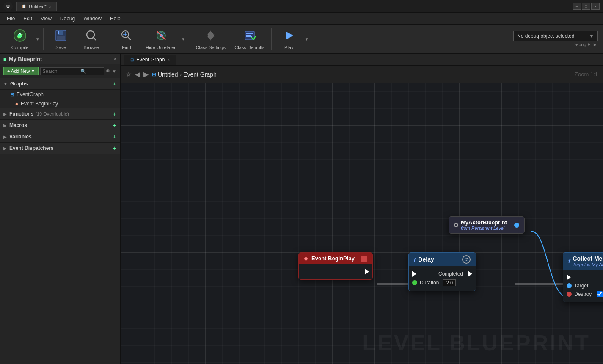  Describe the element at coordinates (307, 39) in the screenshot. I see `play-dropdown-arrow: ▼` at that location.